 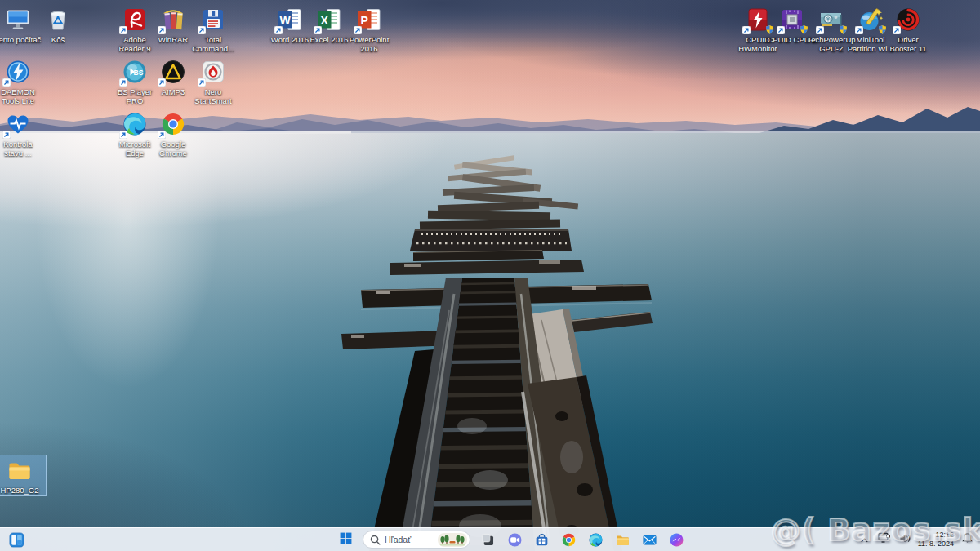 What do you see at coordinates (20, 470) in the screenshot?
I see `folder-icon` at bounding box center [20, 470].